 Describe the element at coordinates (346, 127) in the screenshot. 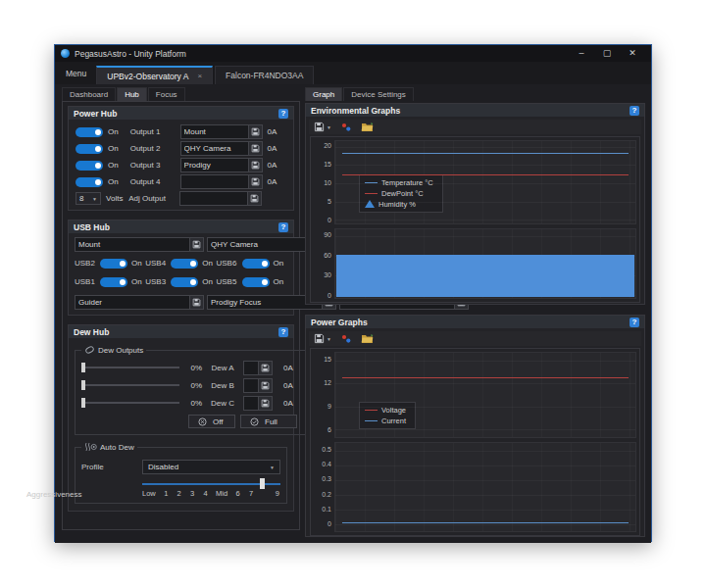

I see `scatter-points-icon` at that location.